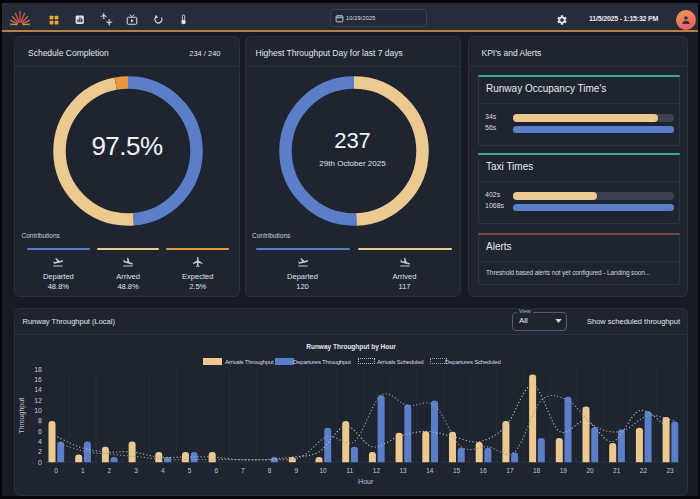 This screenshot has height=499, width=700. Describe the element at coordinates (403, 470) in the screenshot. I see `svg-text: 13` at that location.